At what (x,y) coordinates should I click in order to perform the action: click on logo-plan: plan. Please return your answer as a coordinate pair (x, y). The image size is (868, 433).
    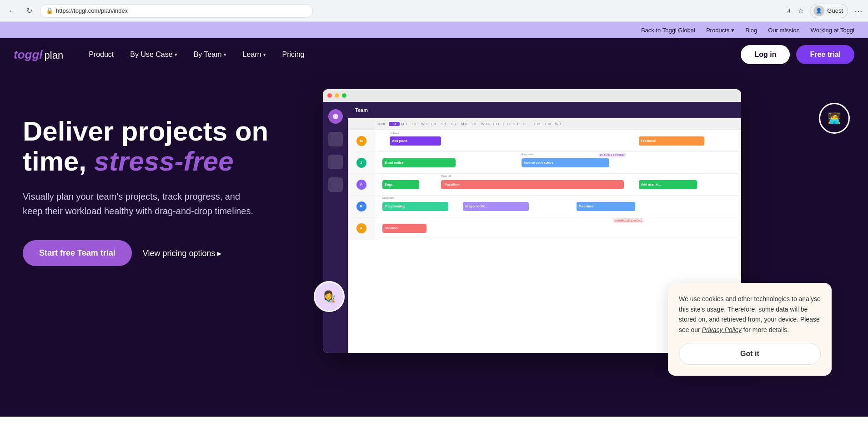
    Looking at the image, I should click on (54, 55).